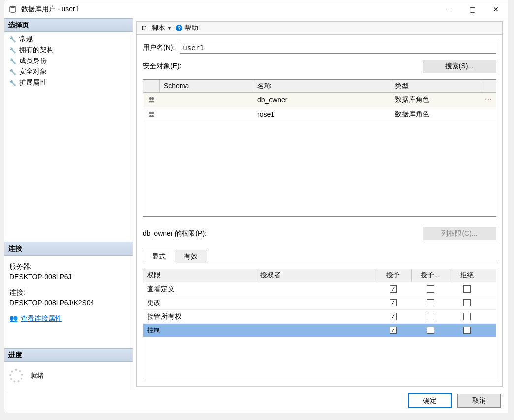 The height and width of the screenshot is (420, 514). I want to click on page-list: 🔧常规 🔧拥有的架构 🔧成员身份 🔧安全对象 🔧扩展属性, so click(69, 61).